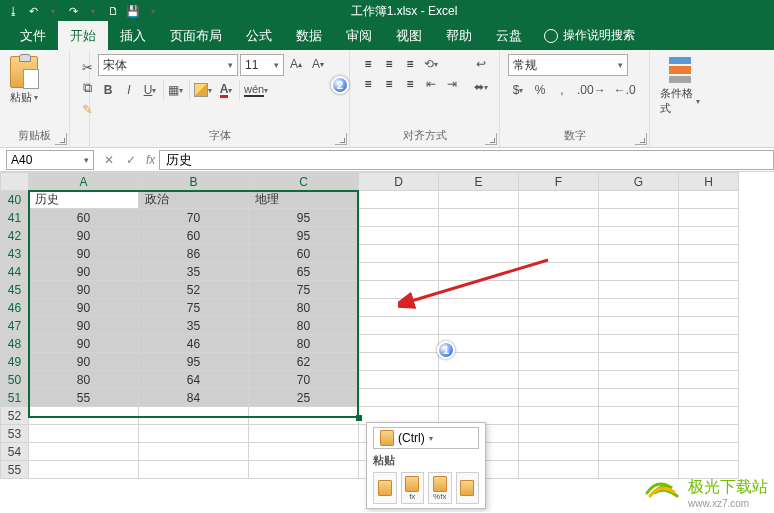 This screenshot has height=513, width=774. Describe the element at coordinates (399, 236) in the screenshot. I see `cell-D42` at that location.